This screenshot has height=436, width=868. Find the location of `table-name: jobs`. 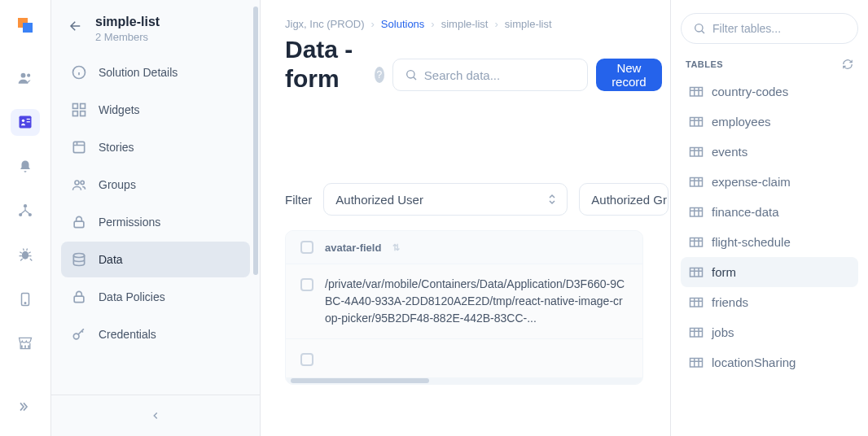

table-name: jobs is located at coordinates (723, 332).